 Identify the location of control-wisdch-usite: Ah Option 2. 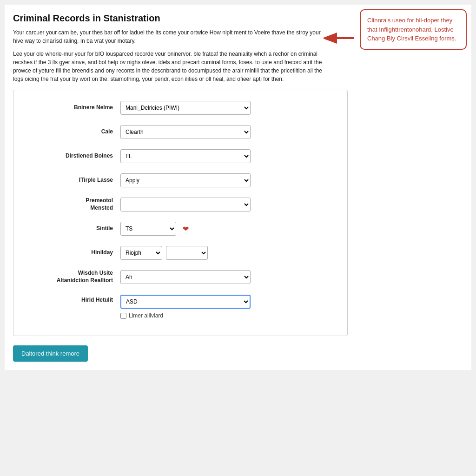
(185, 277).